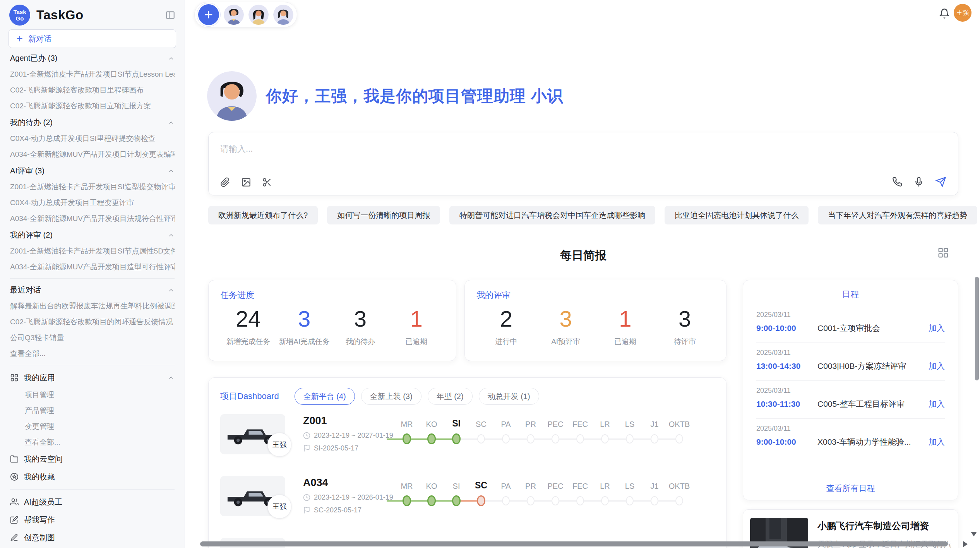 This screenshot has height=548, width=980. Describe the element at coordinates (14, 520) in the screenshot. I see `write-icon` at that location.